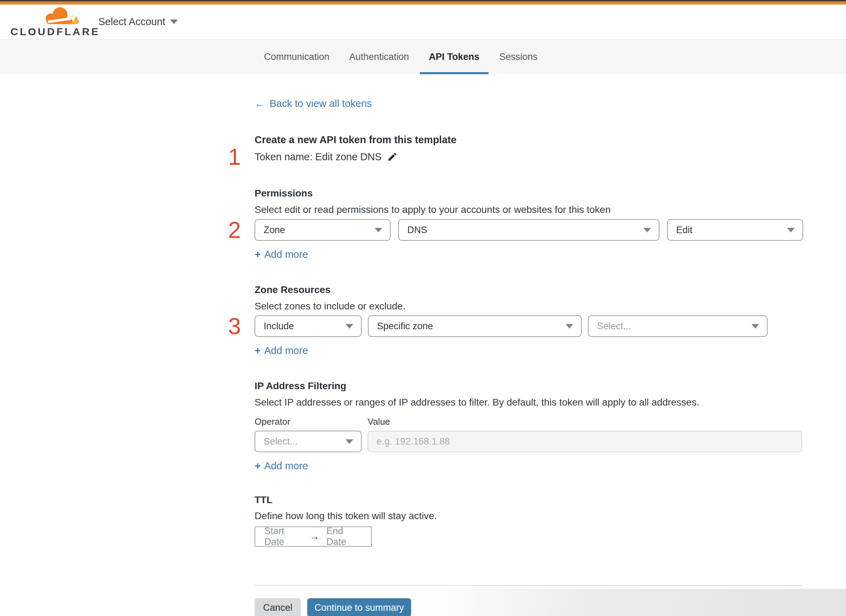 This screenshot has width=846, height=616. What do you see at coordinates (519, 57) in the screenshot?
I see `tab-sessions: Sessions` at bounding box center [519, 57].